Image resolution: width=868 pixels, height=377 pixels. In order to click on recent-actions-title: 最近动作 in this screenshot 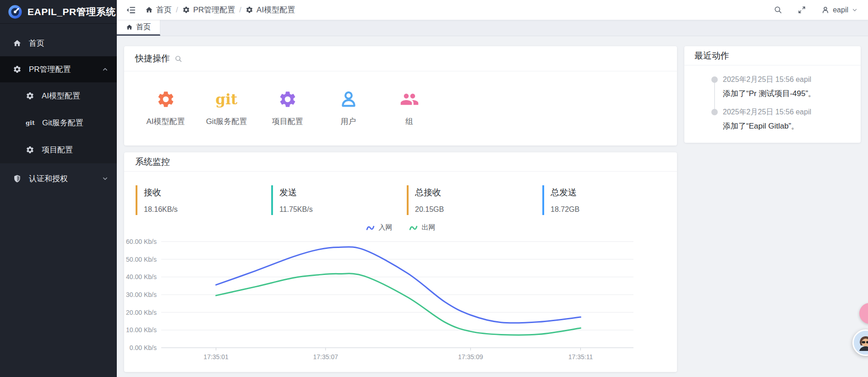, I will do `click(712, 56)`.